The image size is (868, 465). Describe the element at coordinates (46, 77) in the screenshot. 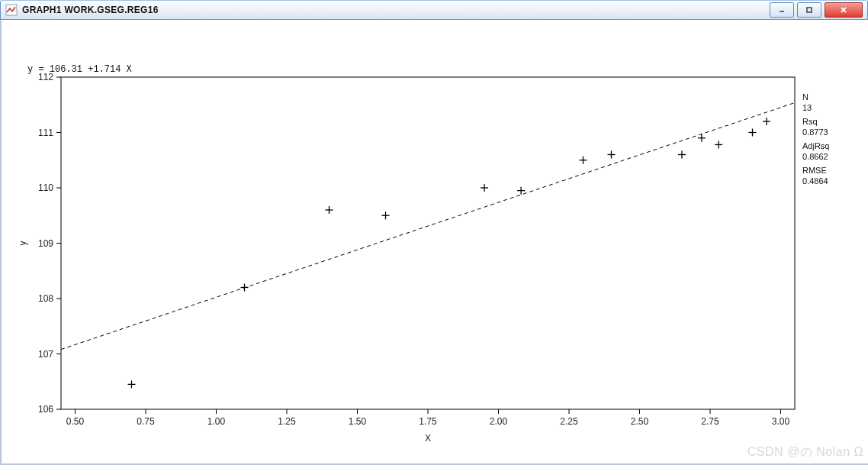

I see `y-tick-label: 112` at that location.